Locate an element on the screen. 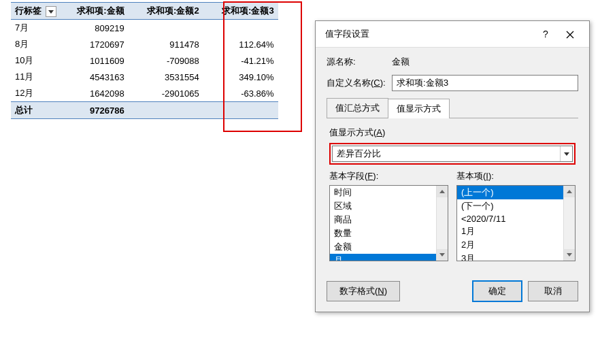  source-value: 金额 is located at coordinates (401, 62).